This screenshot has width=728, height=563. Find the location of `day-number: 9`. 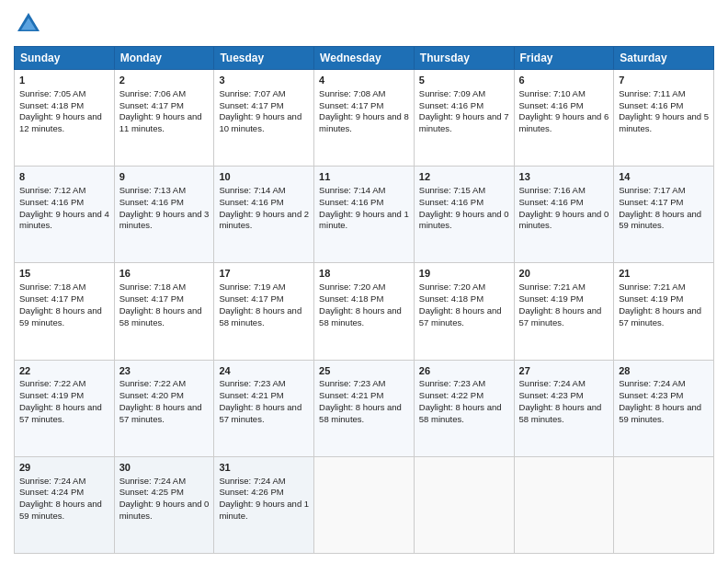

day-number: 9 is located at coordinates (165, 177).